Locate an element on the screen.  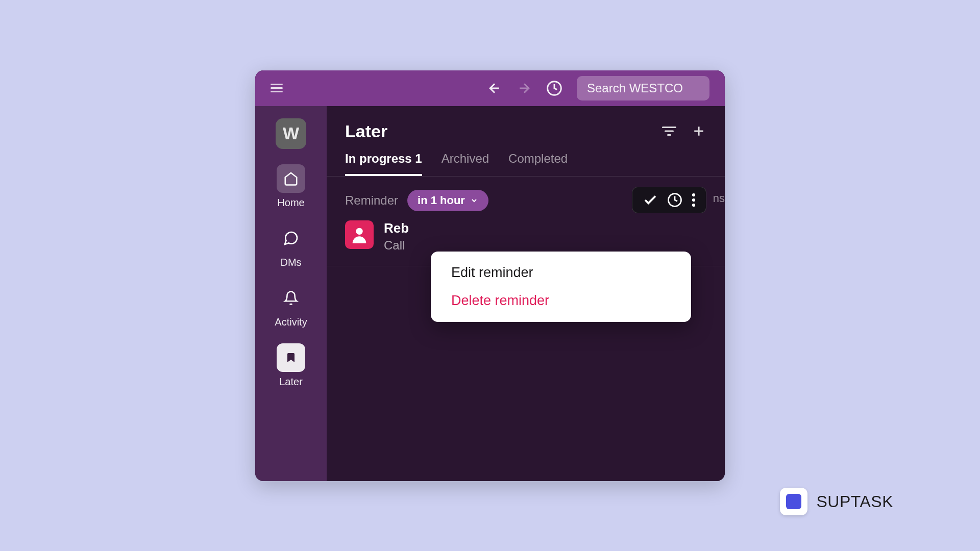
sidebar-item-activity: Activity is located at coordinates (291, 306).